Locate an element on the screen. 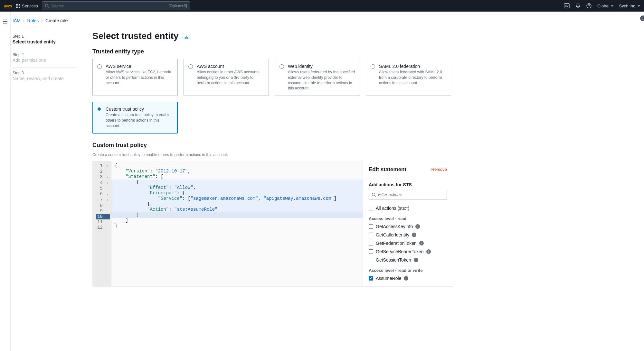 Image resolution: width=644 pixels, height=351 pixels. bell-icon is located at coordinates (578, 6).